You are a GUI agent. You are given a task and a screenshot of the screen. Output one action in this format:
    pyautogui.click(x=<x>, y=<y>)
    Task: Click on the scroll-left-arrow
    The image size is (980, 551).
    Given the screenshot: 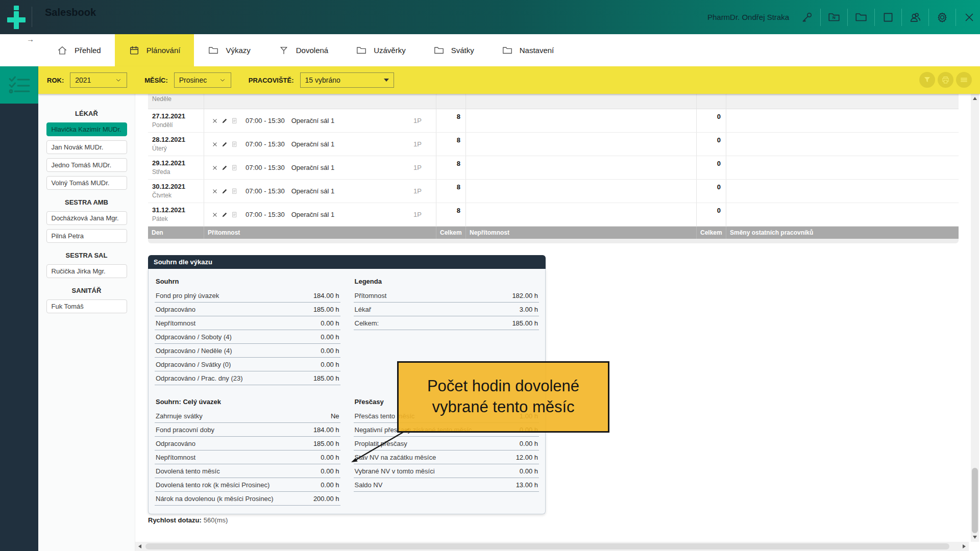 What is the action you would take?
    pyautogui.click(x=140, y=546)
    